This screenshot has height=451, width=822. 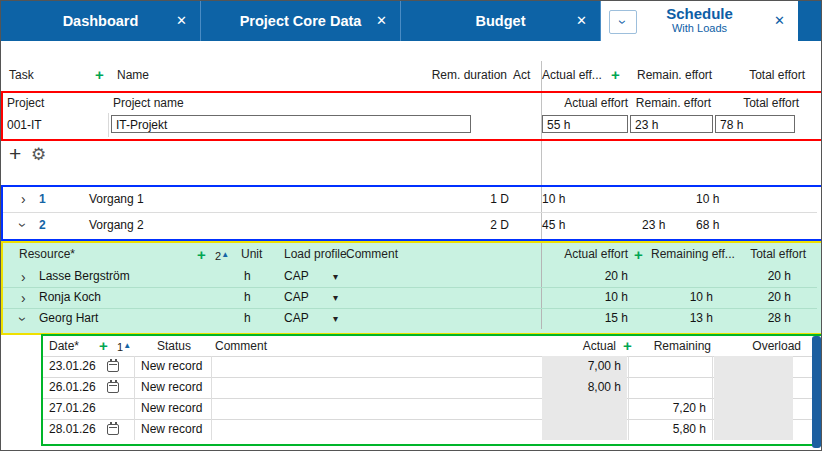 What do you see at coordinates (708, 226) in the screenshot?
I see `task-total-effort: 68 h` at bounding box center [708, 226].